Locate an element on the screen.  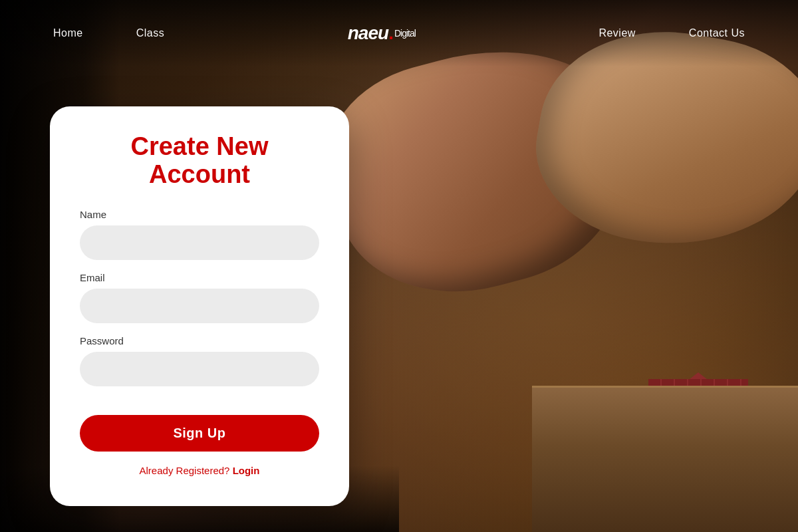
login-link: Login is located at coordinates (246, 471).